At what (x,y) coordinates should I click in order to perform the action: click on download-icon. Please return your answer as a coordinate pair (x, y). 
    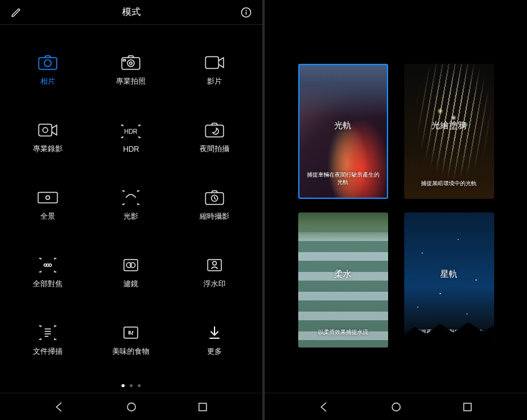
    Looking at the image, I should click on (215, 333).